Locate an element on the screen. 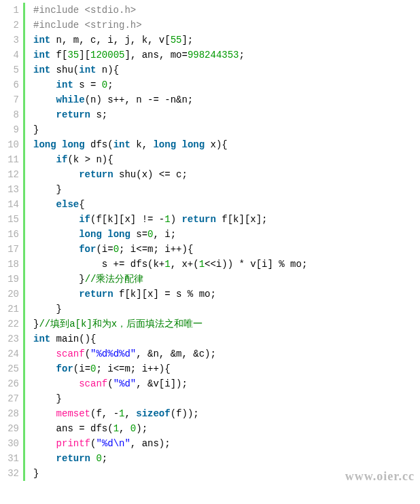  code-token: , ans); is located at coordinates (151, 444).